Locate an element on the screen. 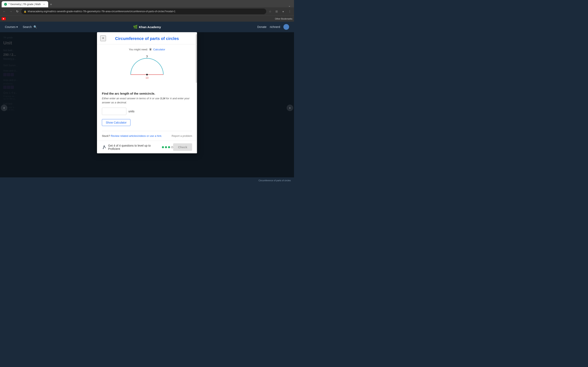 Image resolution: width=588 pixels, height=367 pixels. tab-end-space: ⌄ is located at coordinates (173, 6).